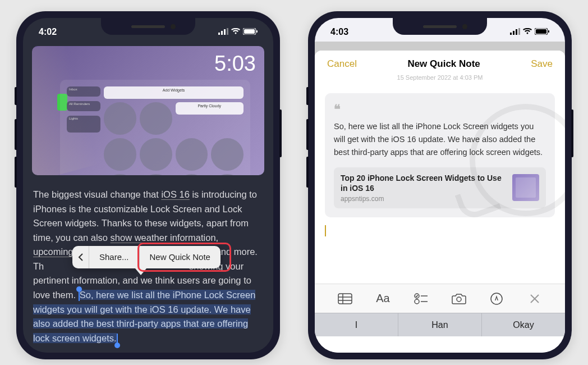  Describe the element at coordinates (535, 299) in the screenshot. I see `close-icon` at that location.